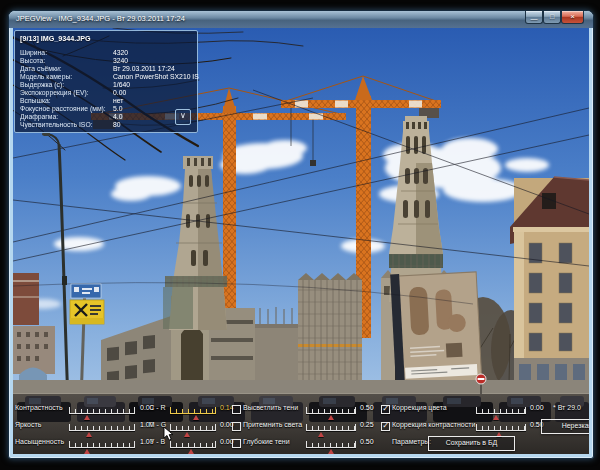  Describe the element at coordinates (567, 408) in the screenshot. I see `date-note: * Вт 29.0` at that location.